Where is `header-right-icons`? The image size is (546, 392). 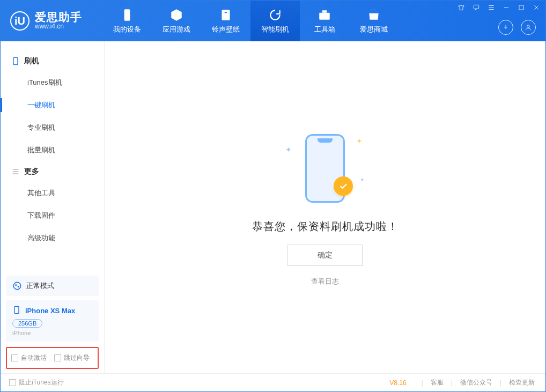 header-right-icons is located at coordinates (517, 27).